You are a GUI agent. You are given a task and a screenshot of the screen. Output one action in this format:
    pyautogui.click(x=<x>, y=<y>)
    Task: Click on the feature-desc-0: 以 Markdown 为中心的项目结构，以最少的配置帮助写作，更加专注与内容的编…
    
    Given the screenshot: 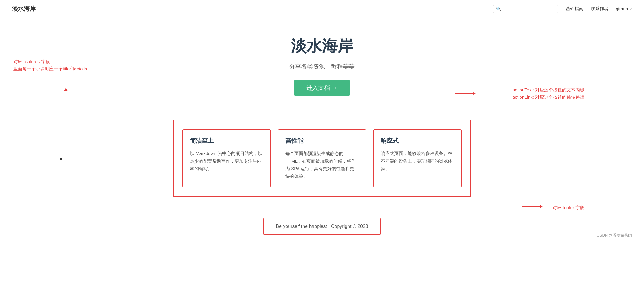 What is the action you would take?
    pyautogui.click(x=227, y=161)
    